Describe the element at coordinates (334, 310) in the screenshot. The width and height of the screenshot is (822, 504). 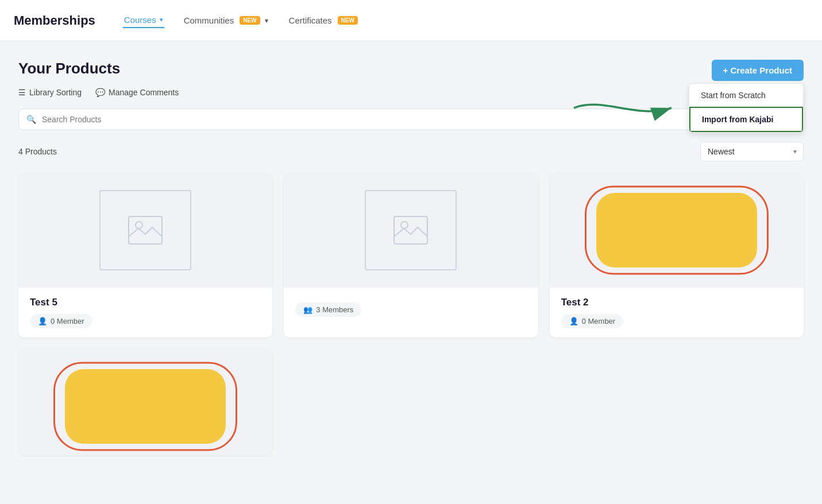
I see `member-count-unnamed: 3 Members` at that location.